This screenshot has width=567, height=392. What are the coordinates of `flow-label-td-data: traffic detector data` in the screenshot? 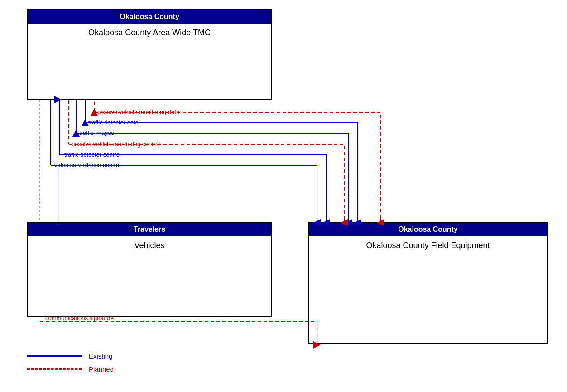 It's located at (113, 122).